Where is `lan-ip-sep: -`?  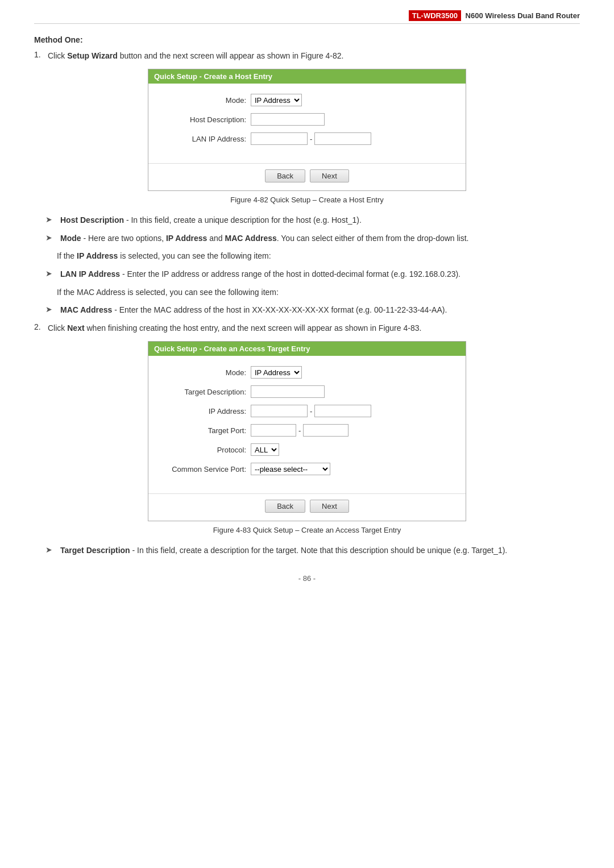 lan-ip-sep: - is located at coordinates (311, 139).